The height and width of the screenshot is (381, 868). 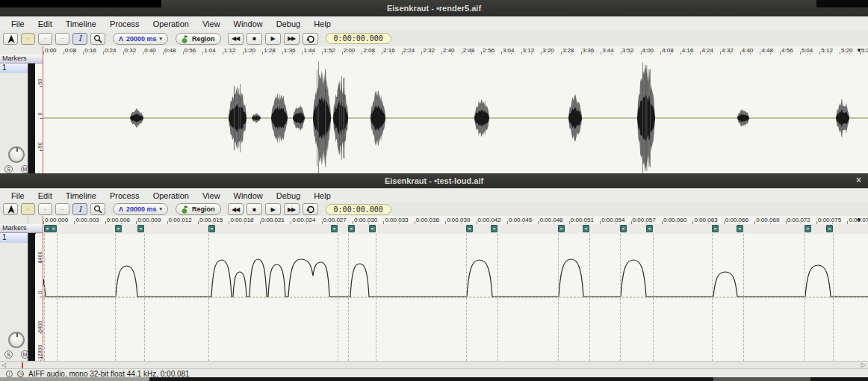 What do you see at coordinates (81, 4) in the screenshot?
I see `background-window-edge-top-left` at bounding box center [81, 4].